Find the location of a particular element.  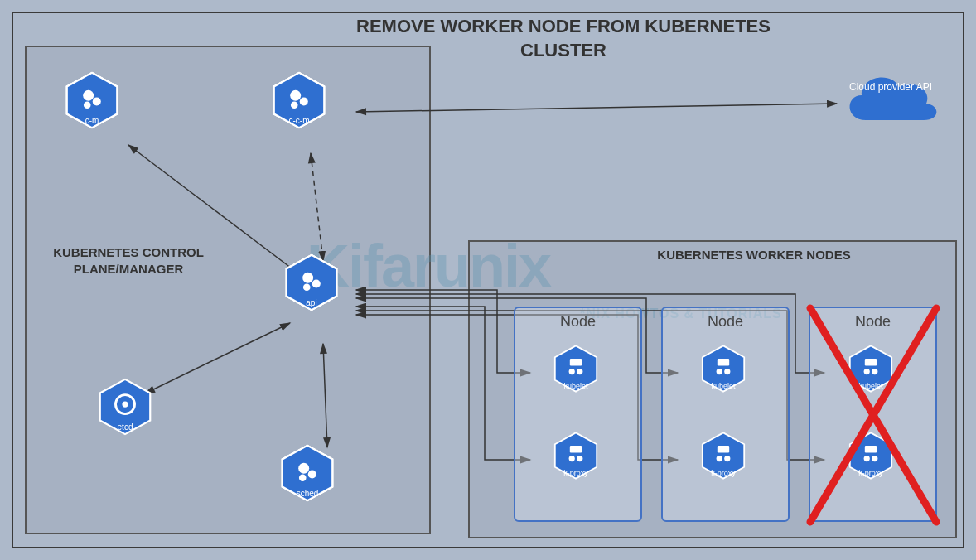

api-server-label: api is located at coordinates (312, 303).